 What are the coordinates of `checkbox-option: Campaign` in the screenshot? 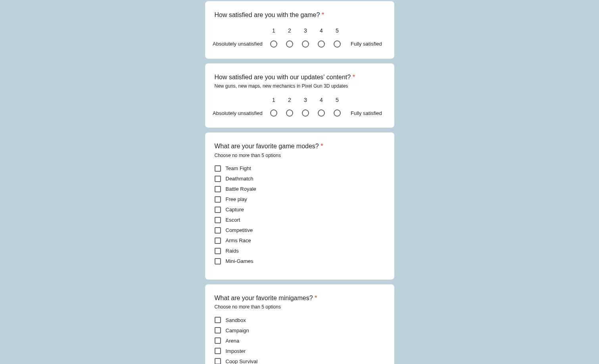 It's located at (300, 330).